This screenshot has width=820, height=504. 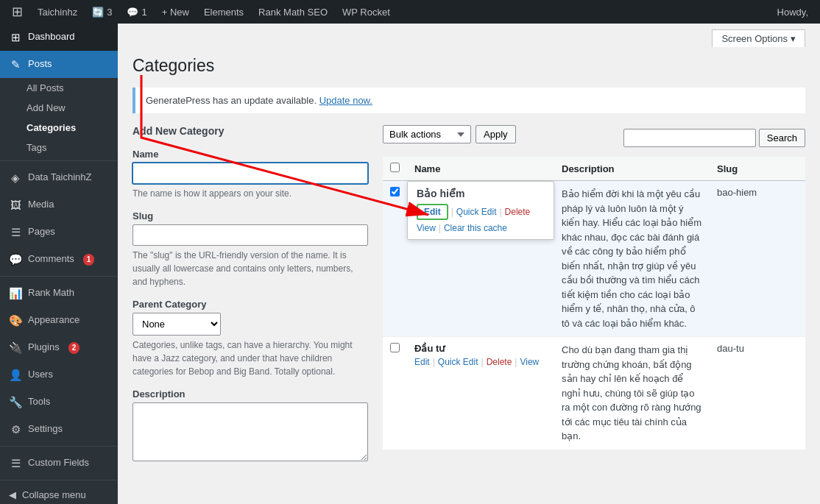 I want to click on col-description-header: Description, so click(x=632, y=169).